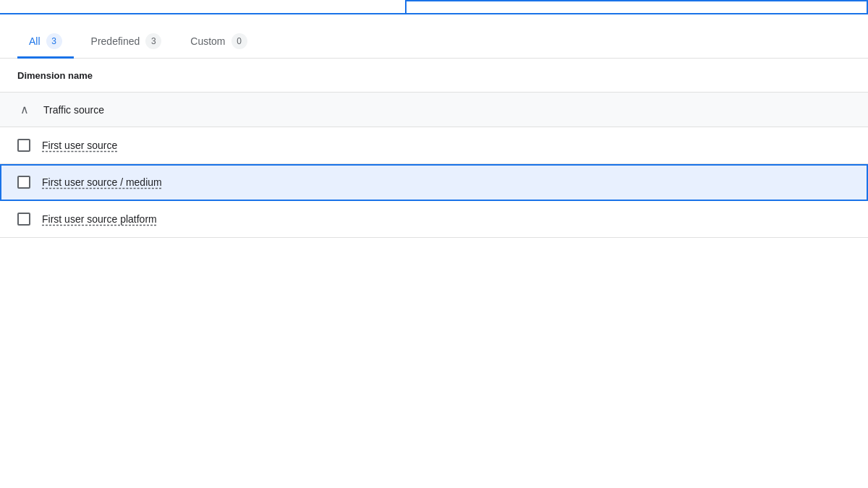  What do you see at coordinates (218, 42) in the screenshot?
I see `tab-custom: Custom 0` at bounding box center [218, 42].